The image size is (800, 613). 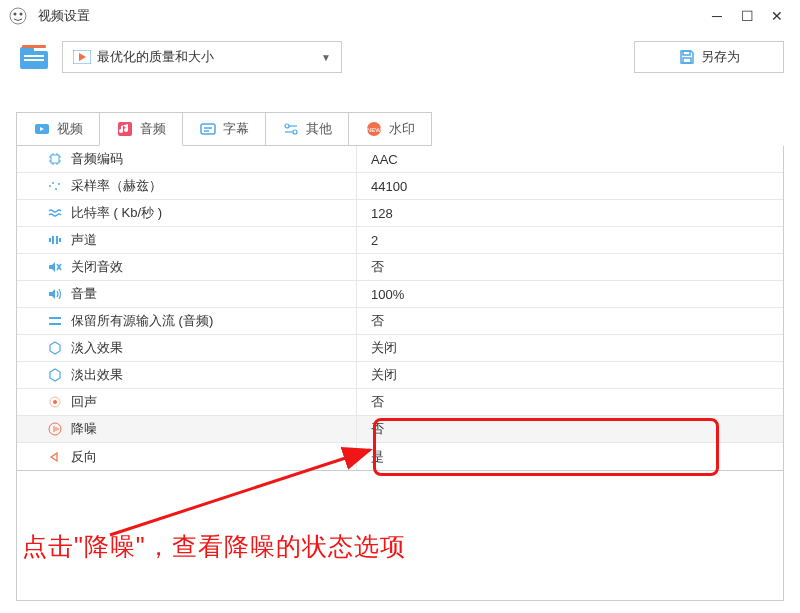 I want to click on reverse-icon, so click(x=55, y=457).